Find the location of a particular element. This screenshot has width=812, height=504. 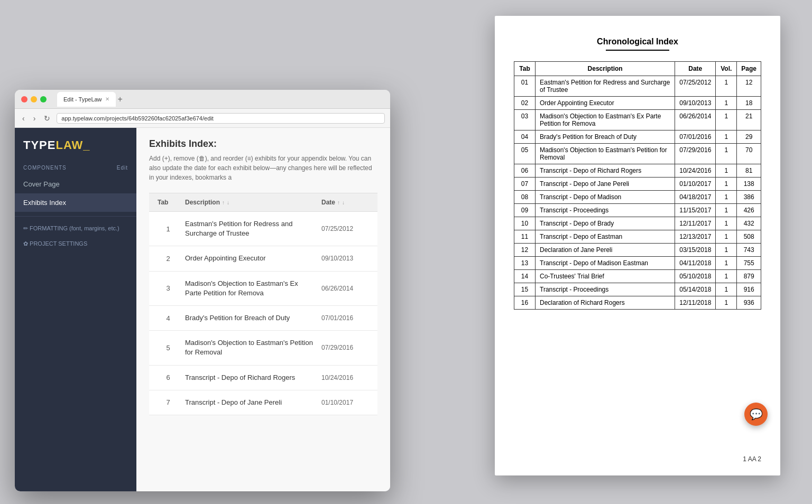

doc-row-tab: 07 is located at coordinates (525, 184).